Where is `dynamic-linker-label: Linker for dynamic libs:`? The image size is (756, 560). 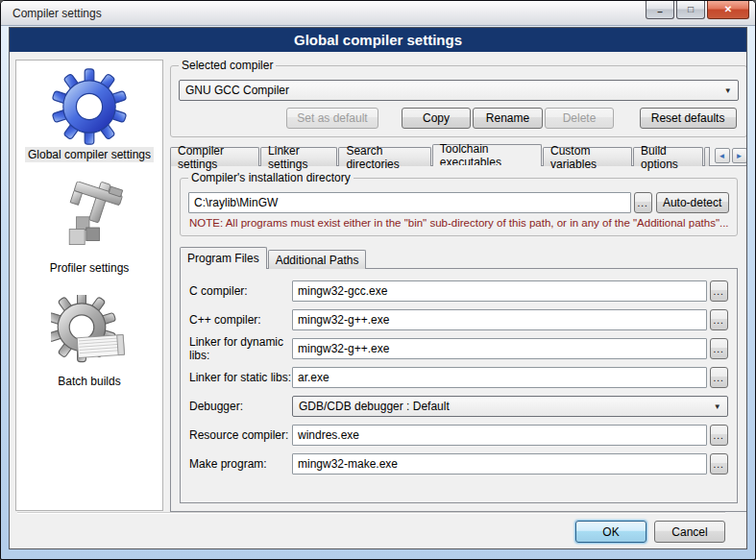
dynamic-linker-label: Linker for dynamic libs: is located at coordinates (240, 349).